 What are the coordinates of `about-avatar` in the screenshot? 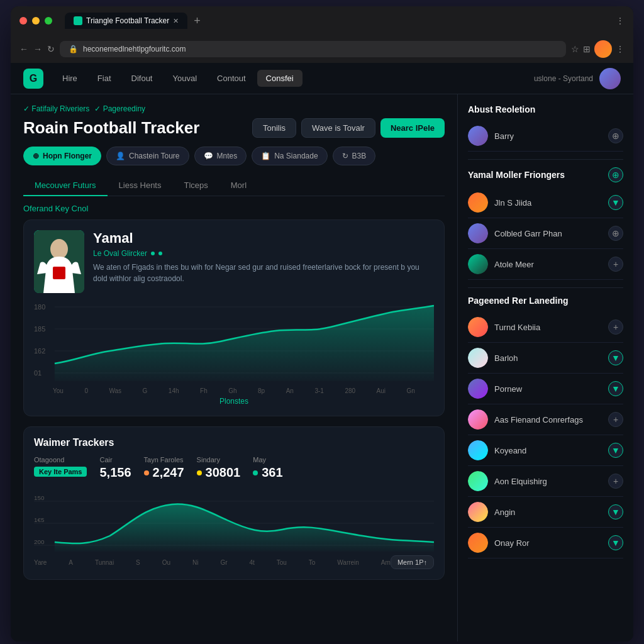 It's located at (478, 136).